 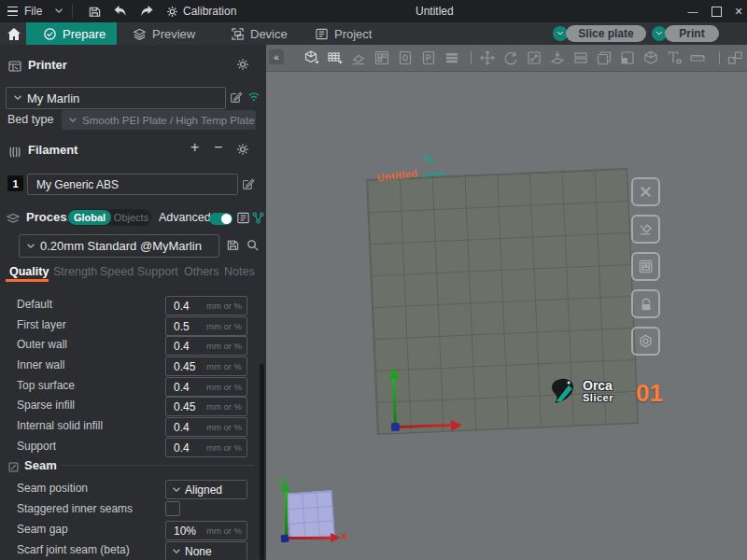 I want to click on x-axis-arrowhead, so click(x=457, y=425).